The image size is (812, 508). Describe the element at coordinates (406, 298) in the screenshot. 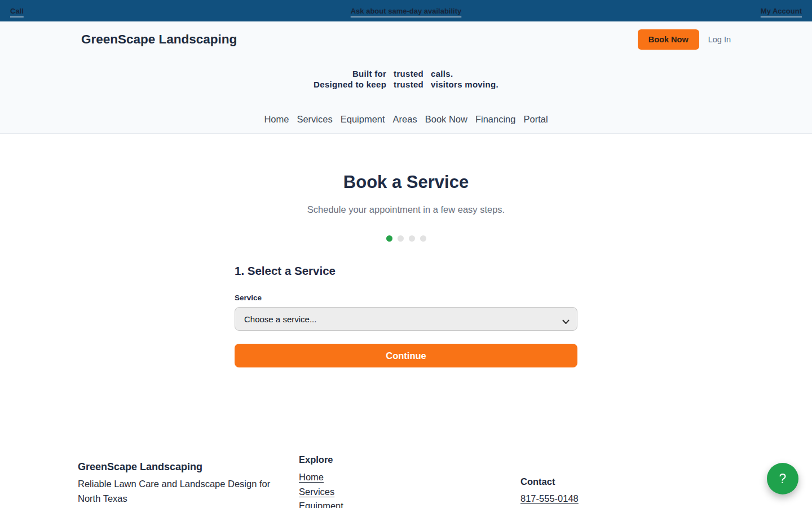

I see `service-field-label: Service` at that location.